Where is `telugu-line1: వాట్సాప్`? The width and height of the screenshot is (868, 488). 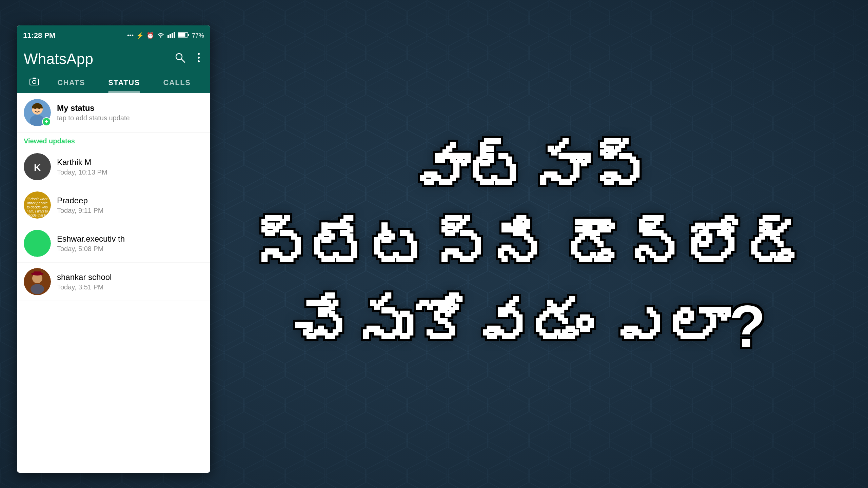
telugu-line1: వాట్సాప్ is located at coordinates (529, 172).